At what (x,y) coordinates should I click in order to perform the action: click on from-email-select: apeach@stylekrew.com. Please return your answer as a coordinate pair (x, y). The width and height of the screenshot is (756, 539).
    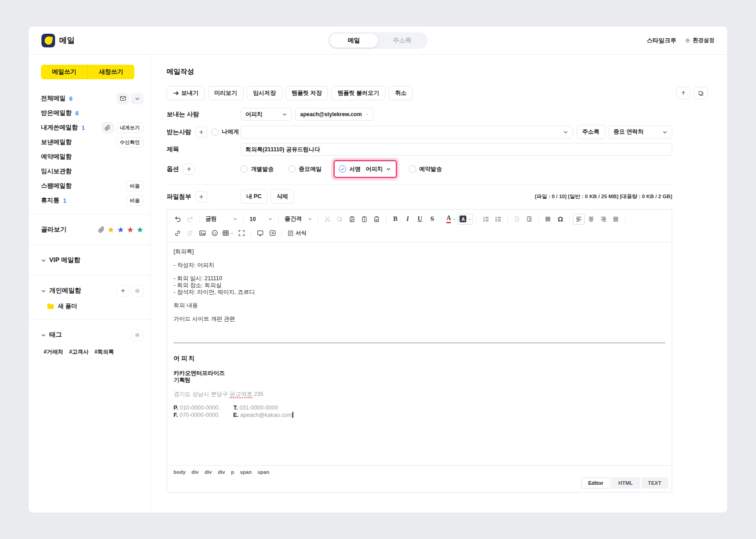
    Looking at the image, I should click on (334, 114).